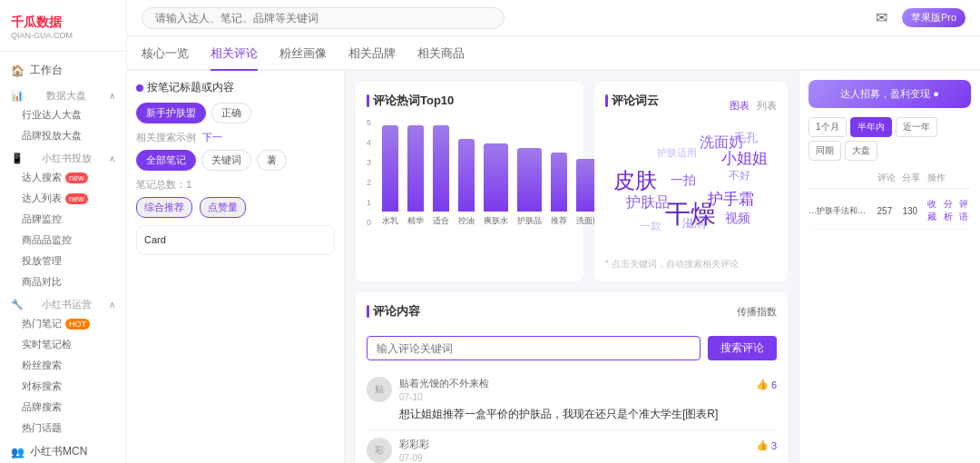 The image size is (980, 463). I want to click on sidebar-item-industry-kol: 行业达人大盘, so click(64, 114).